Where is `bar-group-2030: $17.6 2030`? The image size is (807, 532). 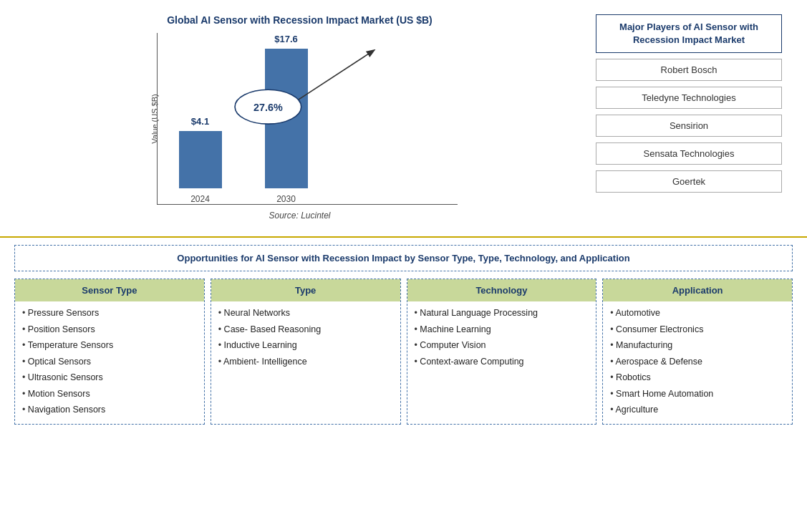
bar-group-2030: $17.6 2030 is located at coordinates (286, 119).